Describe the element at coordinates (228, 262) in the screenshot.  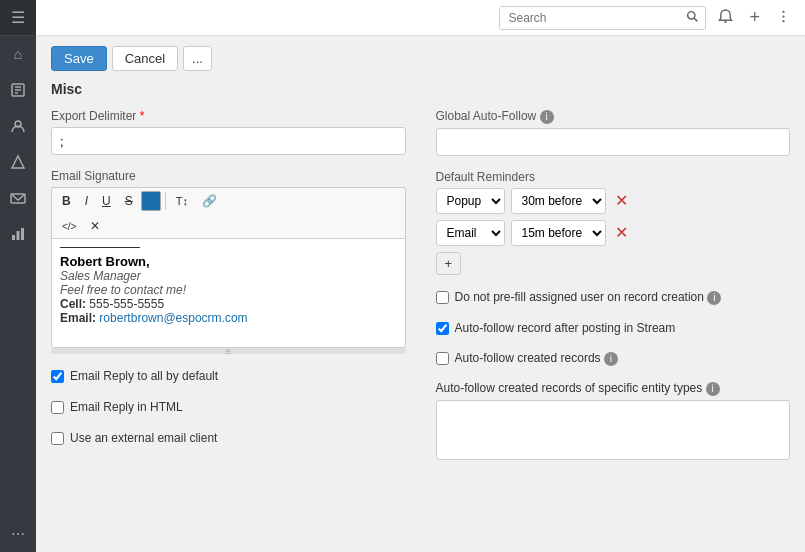
I see `email-signature-group: Email Signature B I U S T↕ 🔗` at that location.